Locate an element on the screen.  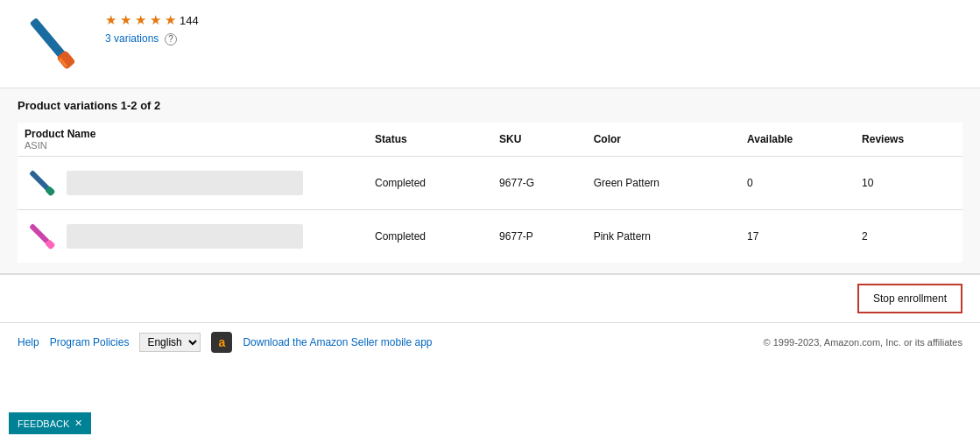
row1-reviews: 10 is located at coordinates (909, 184).